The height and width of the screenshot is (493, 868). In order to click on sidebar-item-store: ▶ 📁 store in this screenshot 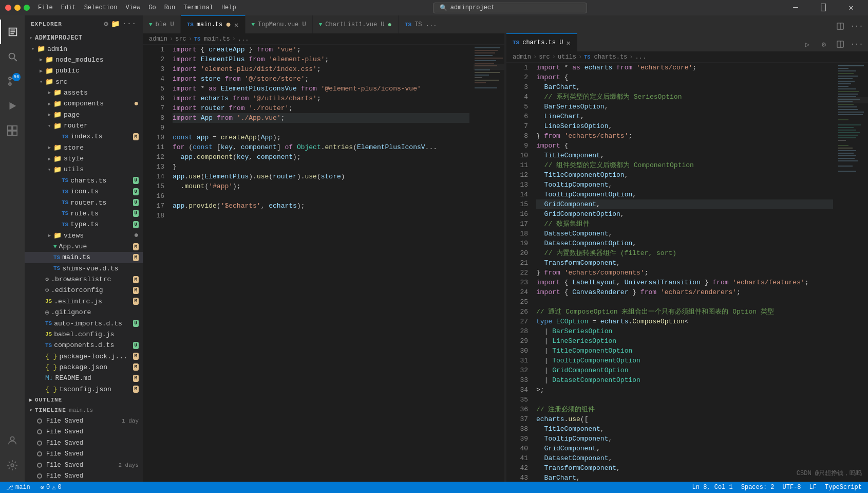, I will do `click(84, 148)`.